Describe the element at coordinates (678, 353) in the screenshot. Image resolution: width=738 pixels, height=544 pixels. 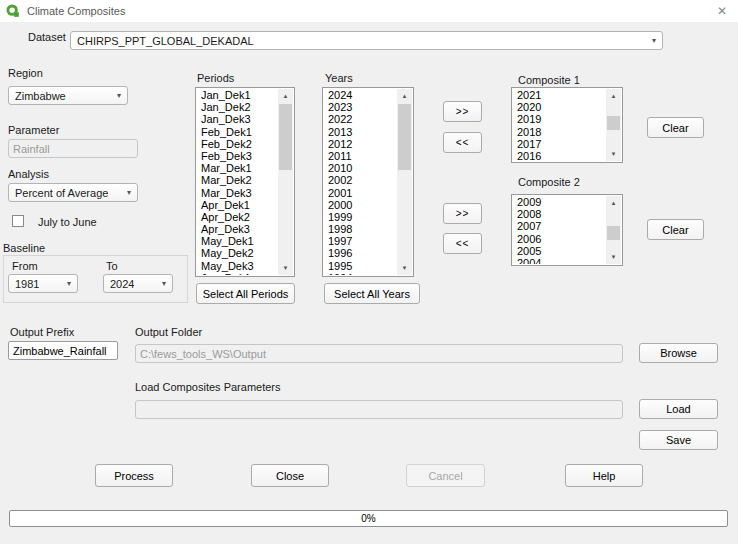
I see `browse-button: Browse` at that location.